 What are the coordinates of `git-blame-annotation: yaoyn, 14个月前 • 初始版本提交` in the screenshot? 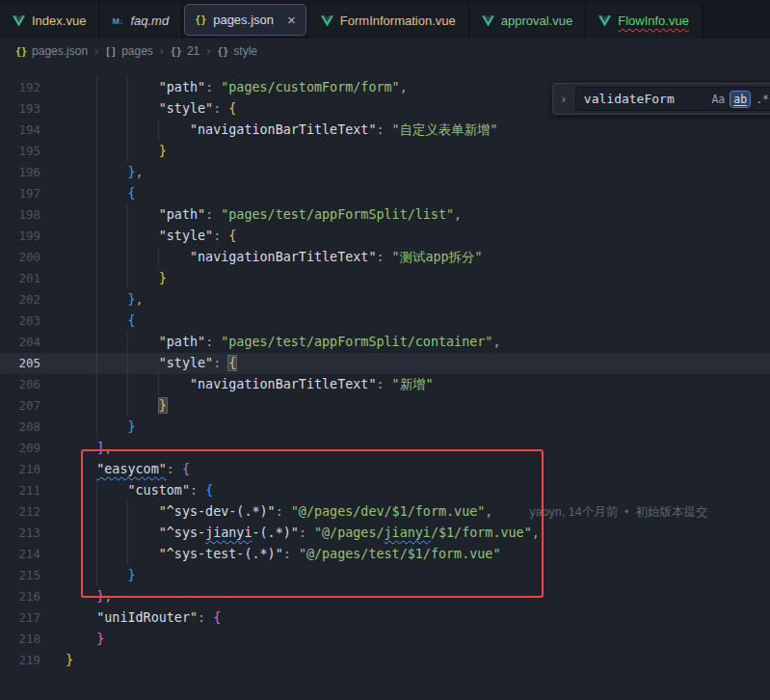 It's located at (619, 512).